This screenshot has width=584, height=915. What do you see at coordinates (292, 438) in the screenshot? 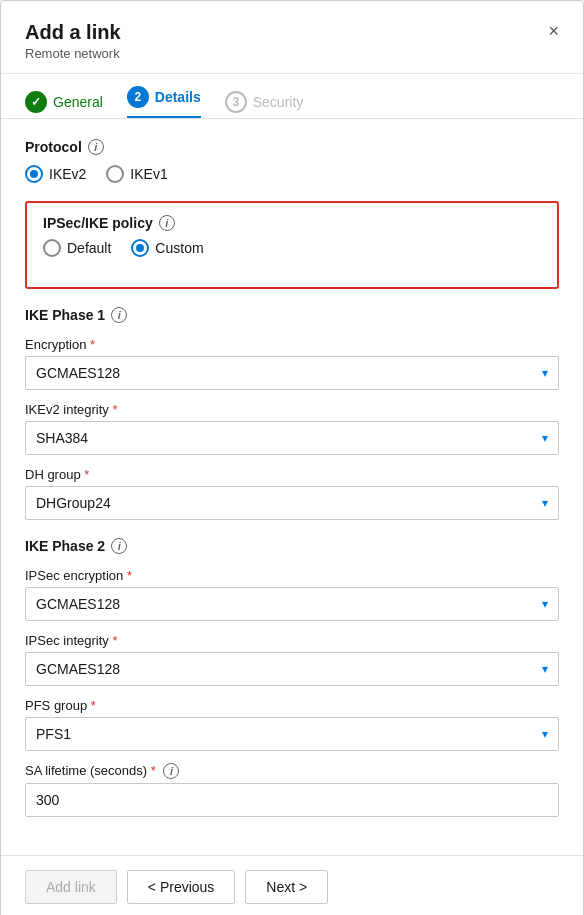
I see `phase1-integrity-dropdown: SHA384 ▾` at bounding box center [292, 438].